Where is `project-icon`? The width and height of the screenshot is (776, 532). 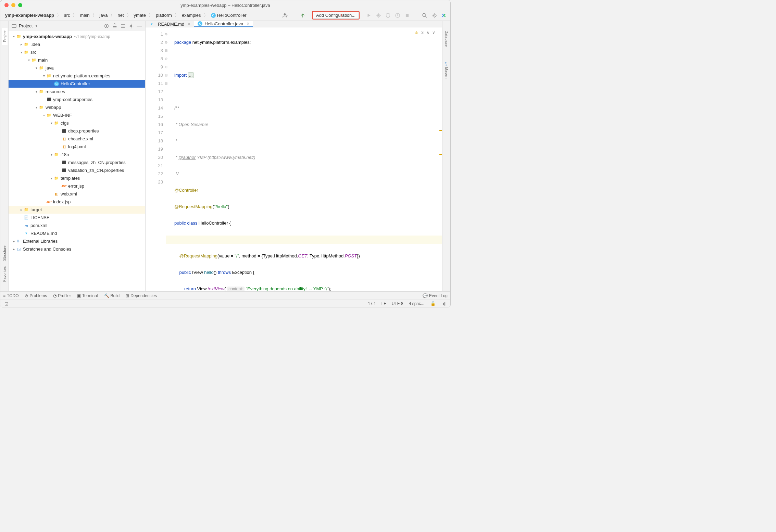 project-icon is located at coordinates (14, 26).